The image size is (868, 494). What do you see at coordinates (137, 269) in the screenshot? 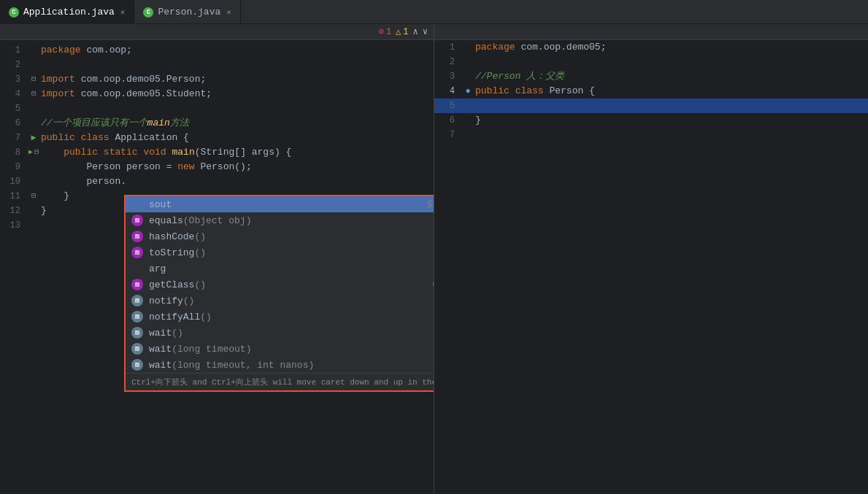
I see `ac-icon-arg` at bounding box center [137, 269].